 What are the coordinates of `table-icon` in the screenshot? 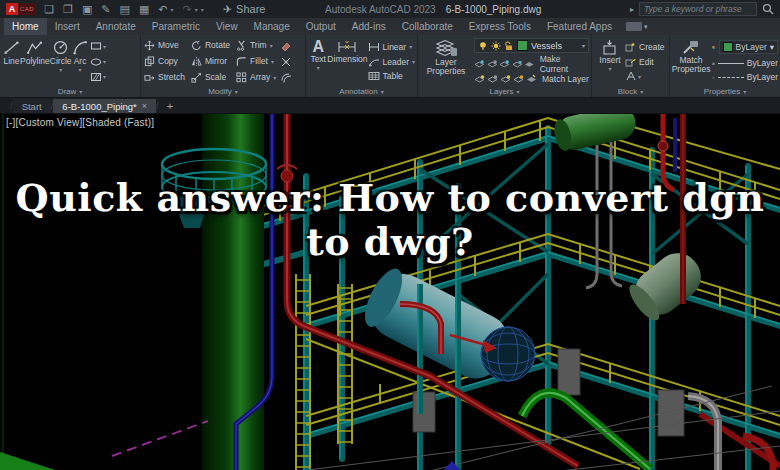 It's located at (374, 76).